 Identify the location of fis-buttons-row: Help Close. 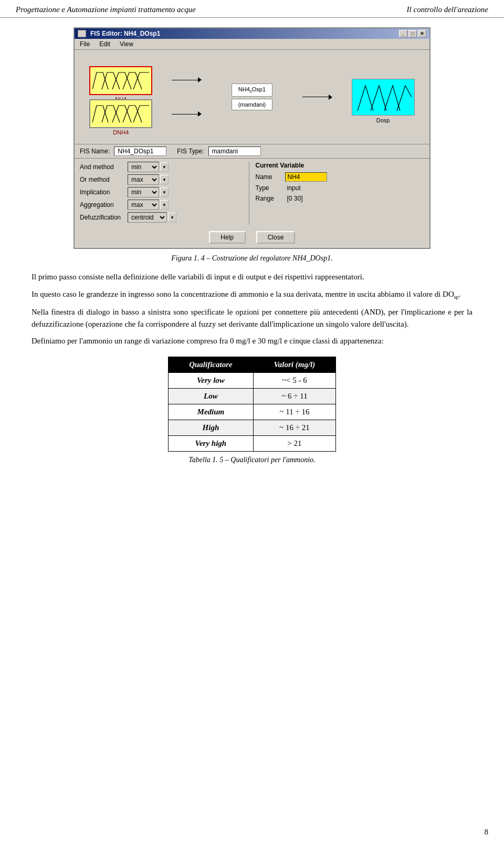
(252, 238).